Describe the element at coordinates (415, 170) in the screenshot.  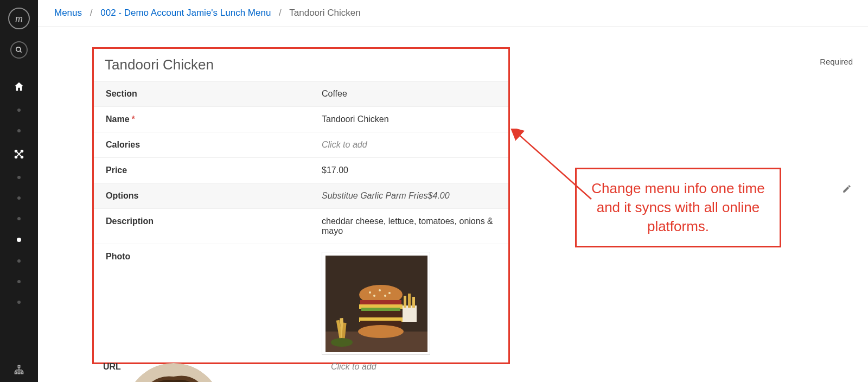
I see `field-value-price: $17.00` at that location.